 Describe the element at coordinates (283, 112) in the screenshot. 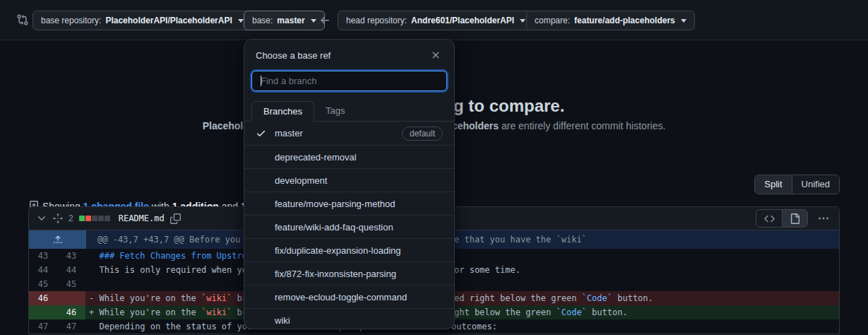

I see `tab-branches: Branches` at that location.